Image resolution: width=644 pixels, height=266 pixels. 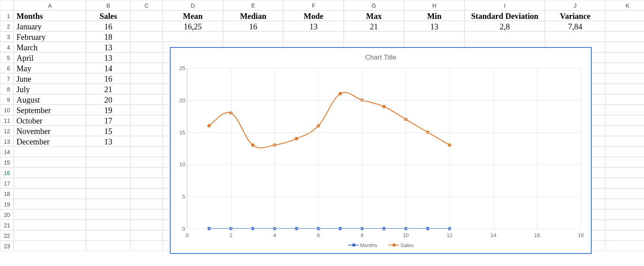 What do you see at coordinates (374, 5) in the screenshot?
I see `column-header: G` at bounding box center [374, 5].